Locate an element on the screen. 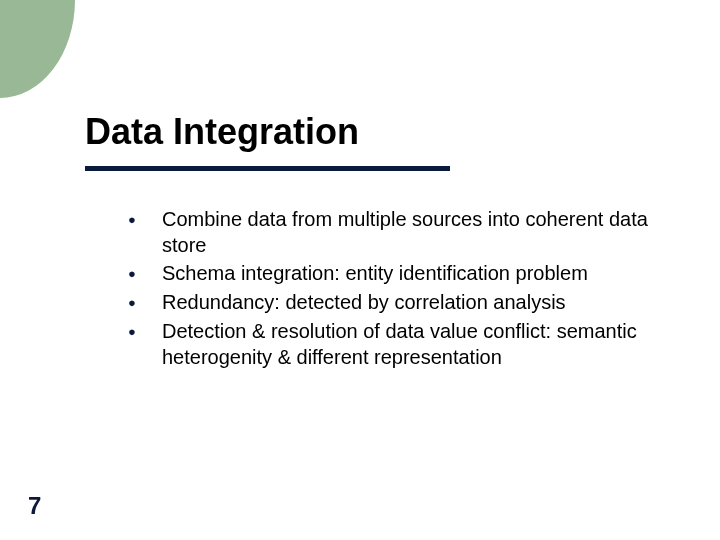 The height and width of the screenshot is (540, 720). bullet-text: Combine data from multiple sources into … is located at coordinates (410, 232).